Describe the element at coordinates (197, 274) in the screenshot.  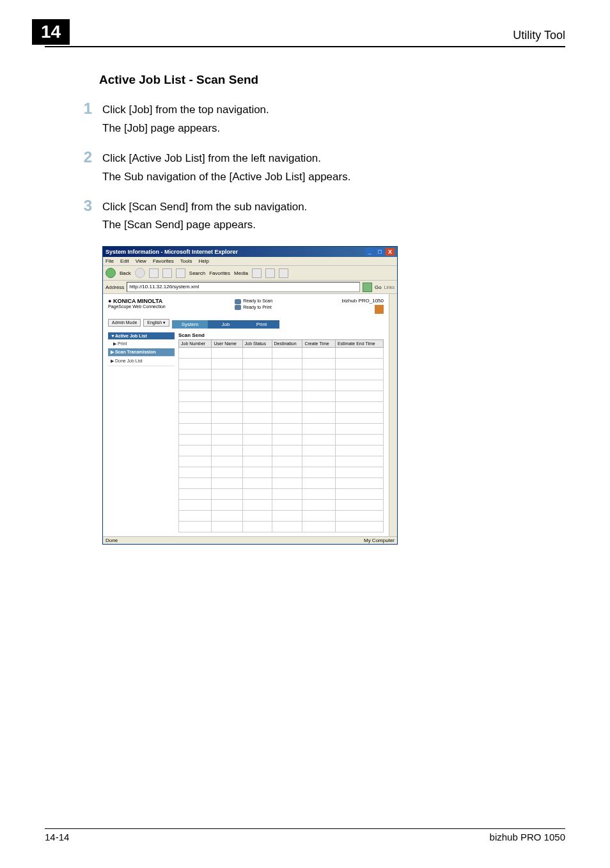
I see `search-button: Search` at that location.